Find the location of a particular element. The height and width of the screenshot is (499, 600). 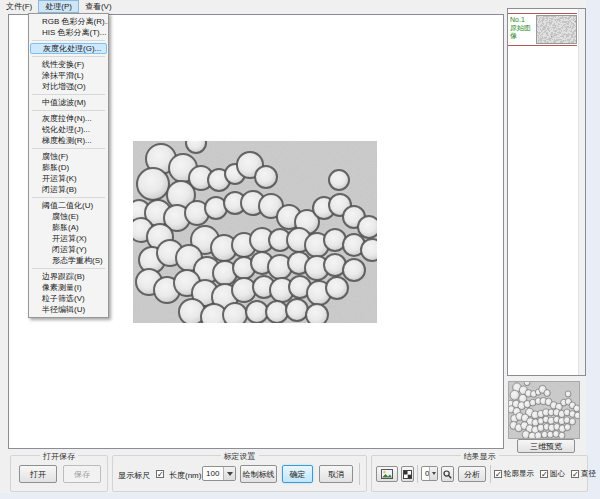

binary-grid-icon is located at coordinates (408, 474).